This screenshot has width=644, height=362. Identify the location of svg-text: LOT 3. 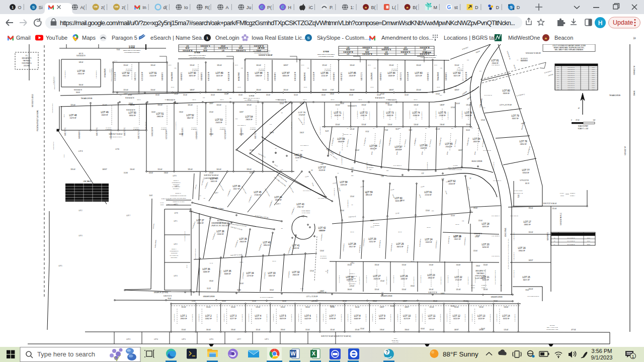
(128, 339).